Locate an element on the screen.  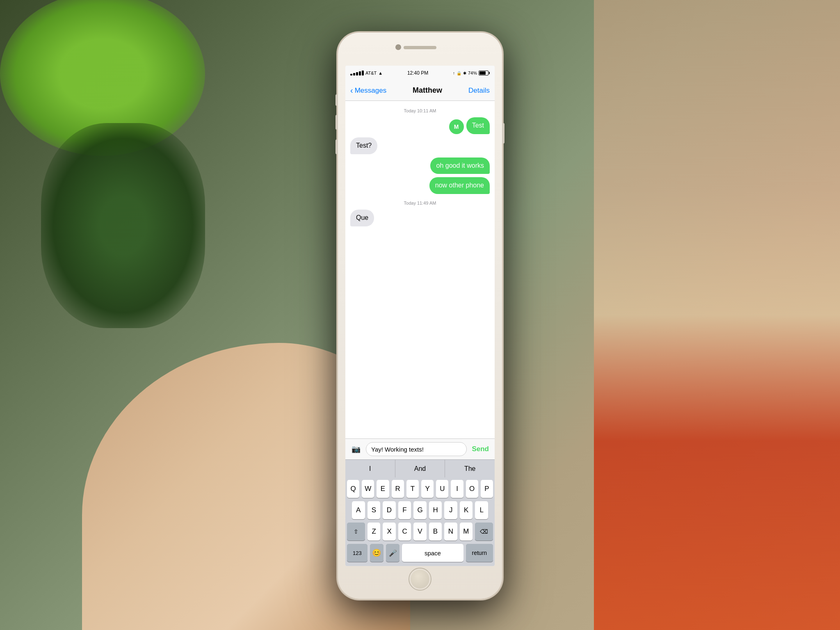
key-b: B is located at coordinates (436, 532).